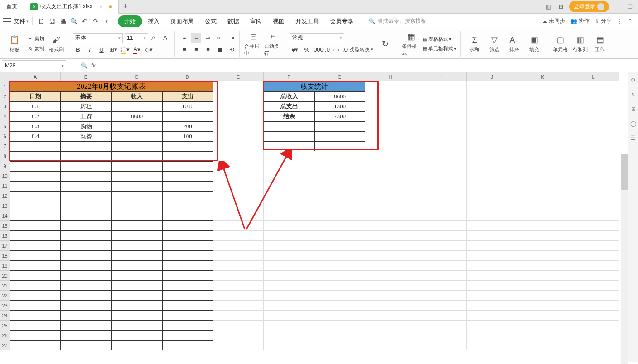  I want to click on align-bottom-button: ⫡, so click(208, 38).